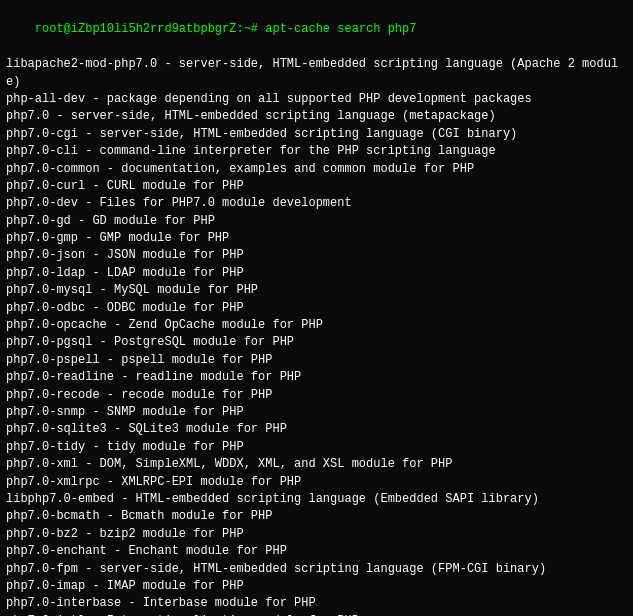  What do you see at coordinates (316, 396) in the screenshot?
I see `terminal-output-line: php7.0-recode - recode module for PHP` at bounding box center [316, 396].